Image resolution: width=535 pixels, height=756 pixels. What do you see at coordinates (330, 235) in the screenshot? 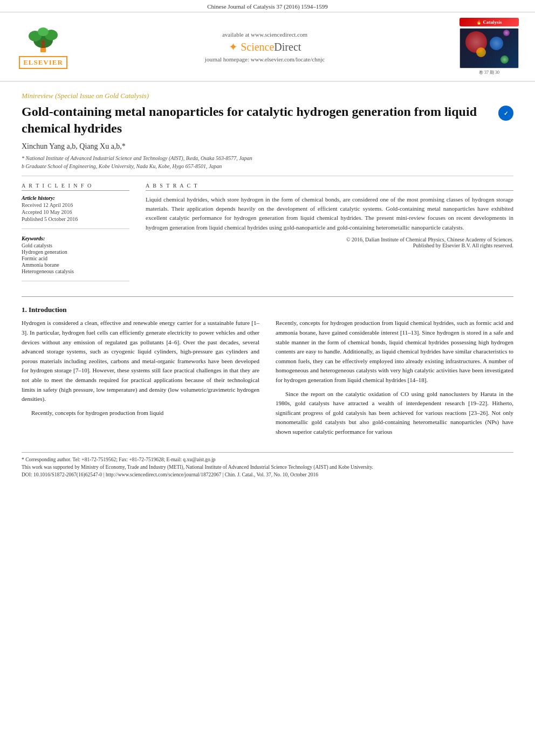
I see `abstract-col: A B S T R A C T Liquid chemical hydrides…` at bounding box center [330, 235].